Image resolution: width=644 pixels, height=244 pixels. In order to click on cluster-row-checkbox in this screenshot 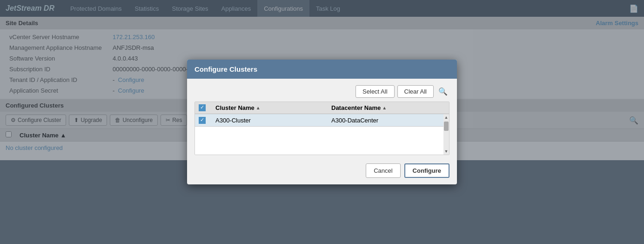, I will do `click(202, 120)`.